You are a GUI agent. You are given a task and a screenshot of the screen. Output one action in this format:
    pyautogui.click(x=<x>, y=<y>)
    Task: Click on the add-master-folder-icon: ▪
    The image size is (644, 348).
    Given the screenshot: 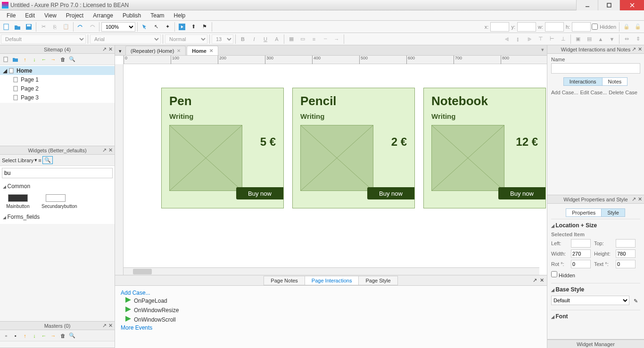 What is the action you would take?
    pyautogui.click(x=16, y=336)
    